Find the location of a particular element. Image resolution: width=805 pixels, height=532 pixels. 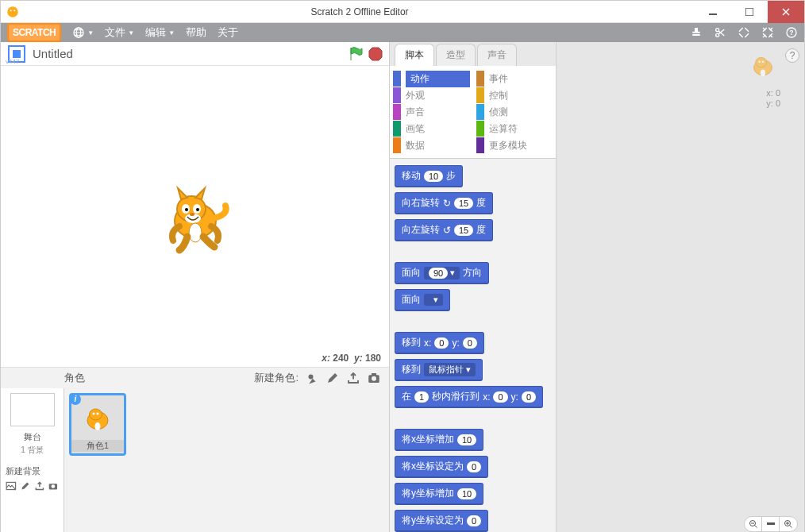

menu-file: 文件▼ is located at coordinates (119, 33).